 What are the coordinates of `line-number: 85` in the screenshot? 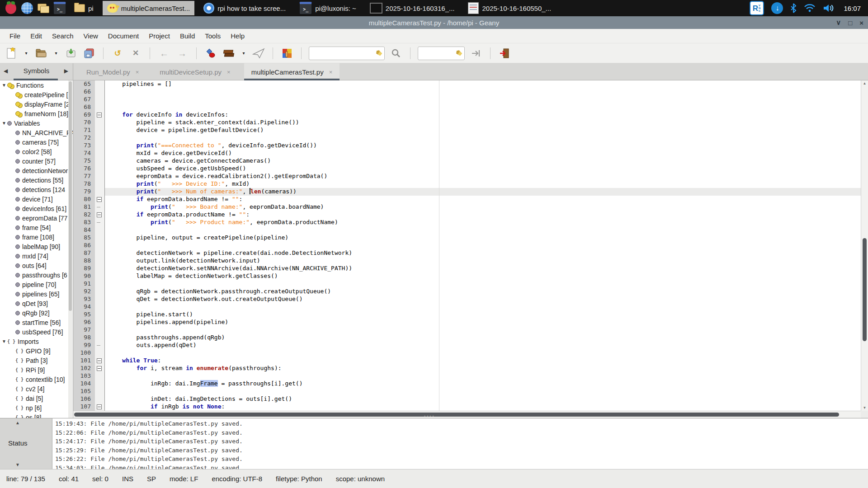 It's located at (84, 238).